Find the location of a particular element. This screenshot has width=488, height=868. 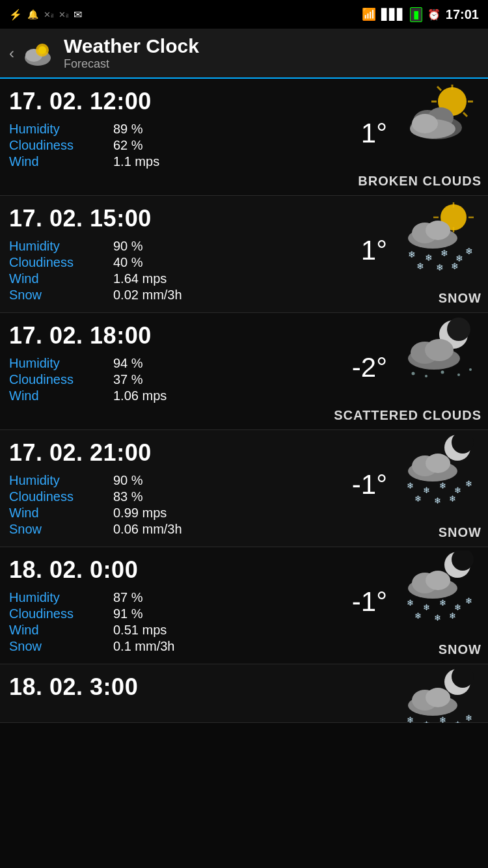

wind-value: 0.51 mps is located at coordinates (140, 630).